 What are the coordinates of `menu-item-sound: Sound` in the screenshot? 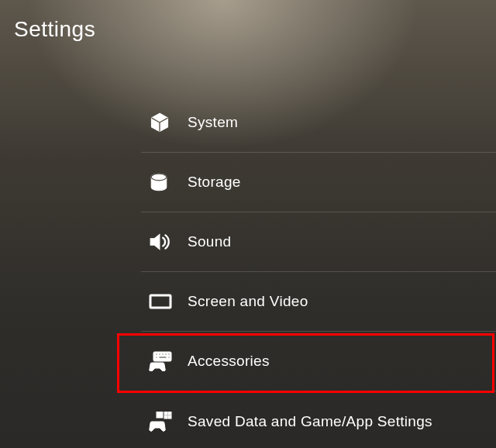 It's located at (319, 242).